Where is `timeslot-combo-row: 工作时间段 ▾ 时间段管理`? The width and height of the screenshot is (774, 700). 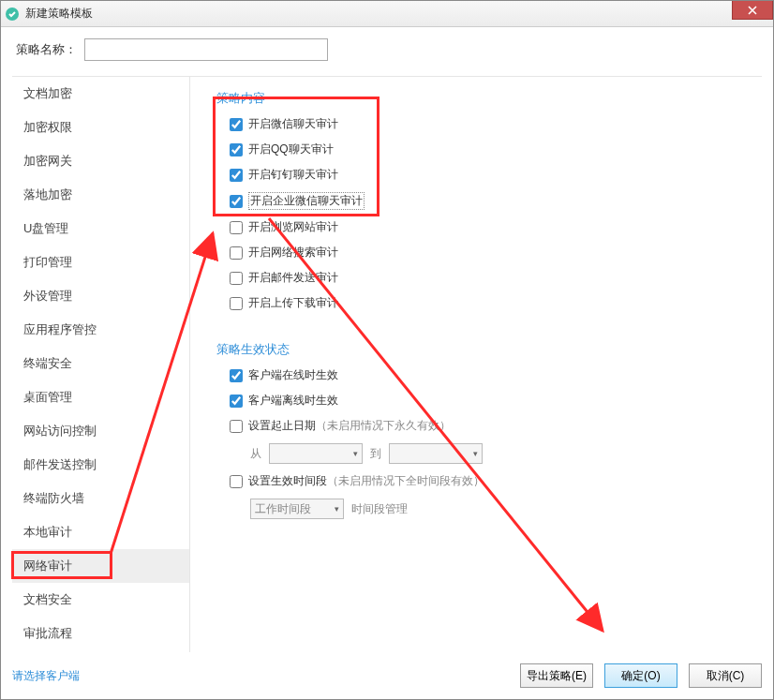 timeslot-combo-row: 工作时间段 ▾ 时间段管理 is located at coordinates (502, 509).